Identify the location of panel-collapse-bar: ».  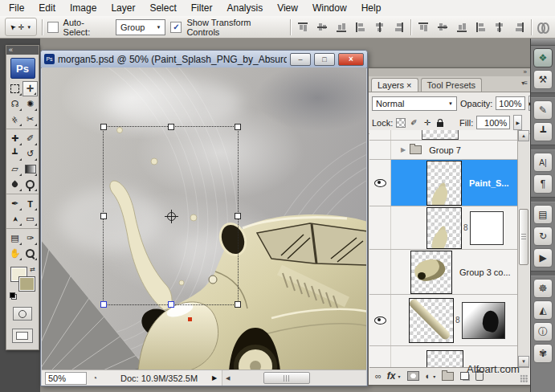
(450, 72).